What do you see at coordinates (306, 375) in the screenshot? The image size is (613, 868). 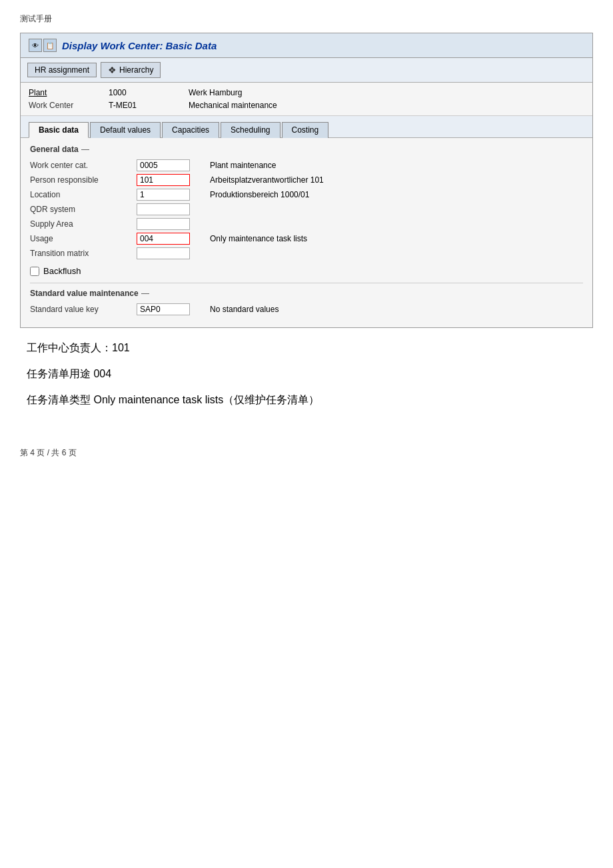 I see `annotation-2: 任务清单用途 004` at bounding box center [306, 375].